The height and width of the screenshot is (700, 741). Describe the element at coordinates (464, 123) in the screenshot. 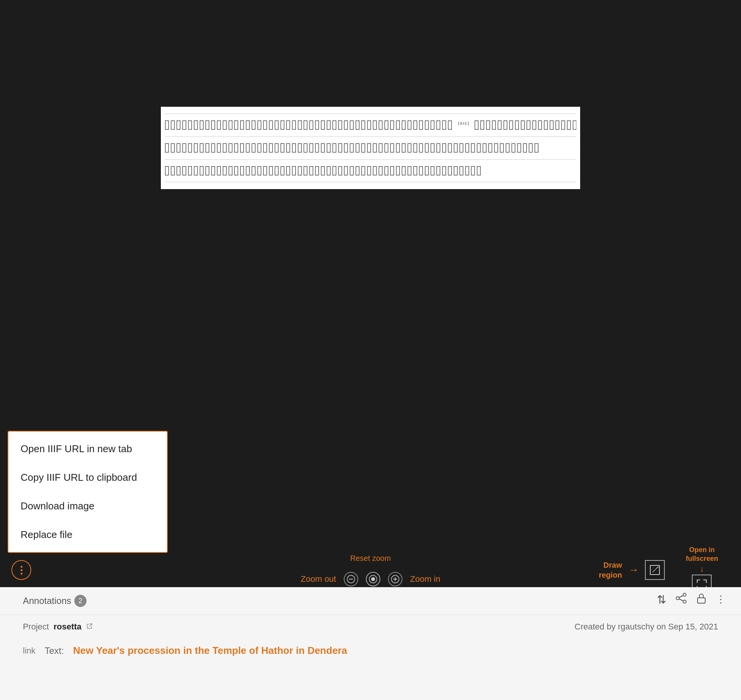

I see `sic-annotation: (sic)` at that location.